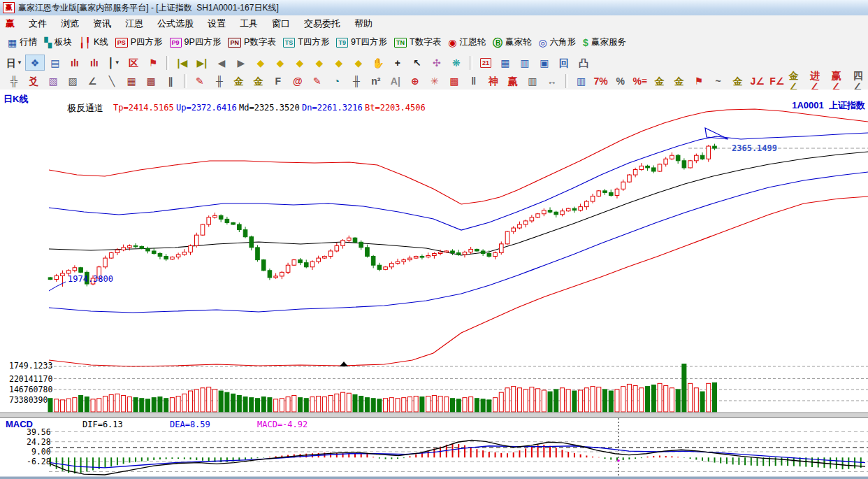 This screenshot has height=479, width=868. Describe the element at coordinates (241, 63) in the screenshot. I see `next-bar-button: ▶` at that location.